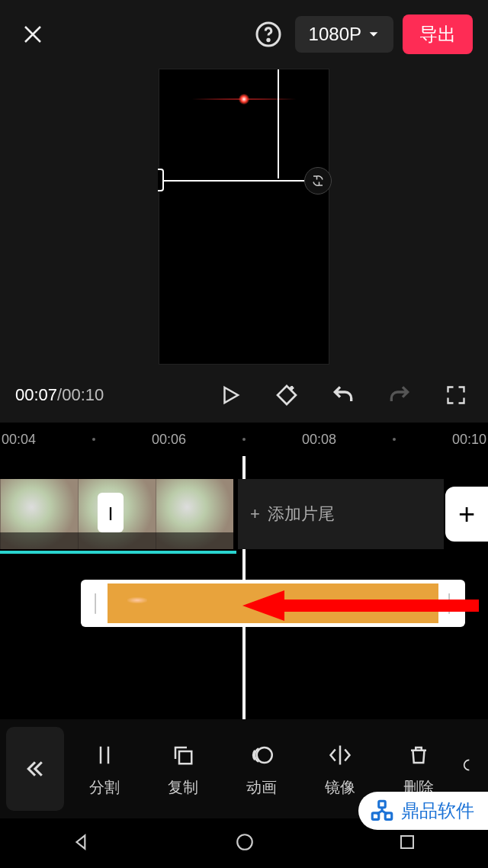 The width and height of the screenshot is (488, 868). Describe the element at coordinates (118, 552) in the screenshot. I see `audio-track-line` at that location.